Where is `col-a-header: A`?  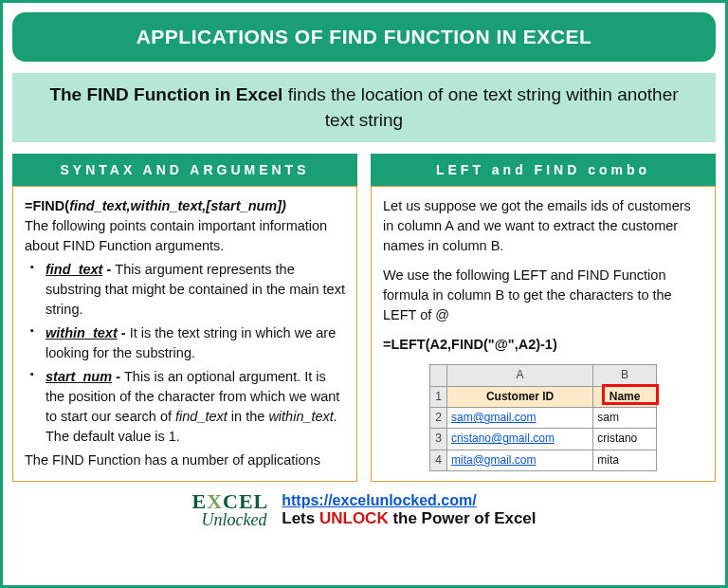
col-a-header: A is located at coordinates (520, 376).